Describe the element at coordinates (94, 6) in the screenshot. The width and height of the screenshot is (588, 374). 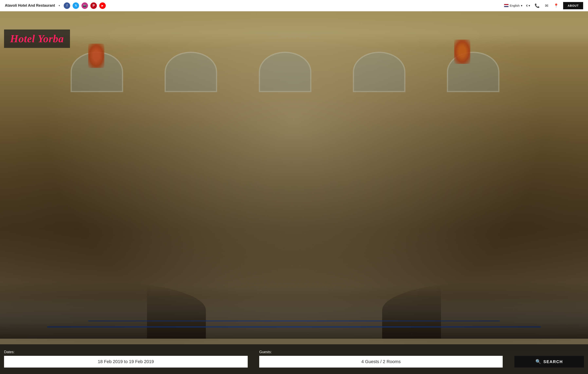
I see `pinterest-icon: P` at that location.